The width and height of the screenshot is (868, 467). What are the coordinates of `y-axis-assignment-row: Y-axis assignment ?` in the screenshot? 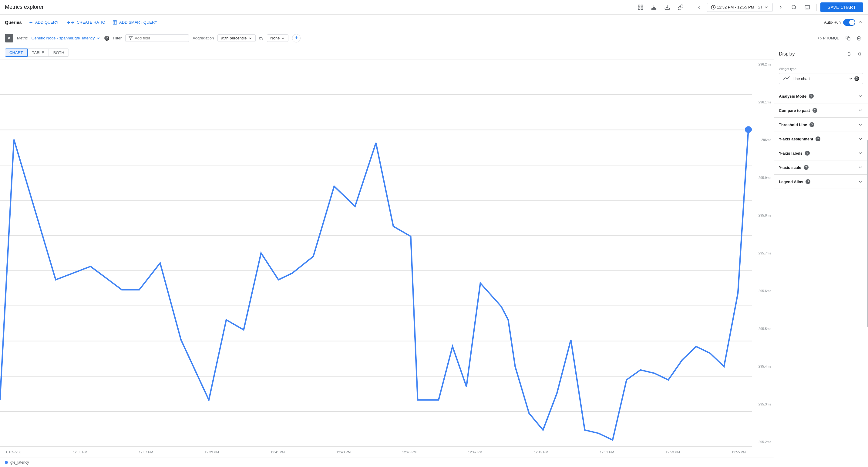 It's located at (821, 139).